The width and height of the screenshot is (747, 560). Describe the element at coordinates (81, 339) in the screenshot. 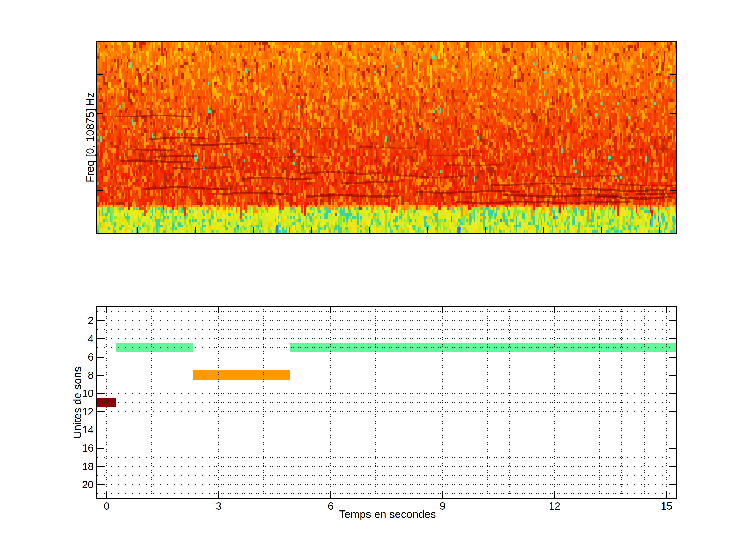

I see `y-tick-label: 4` at that location.